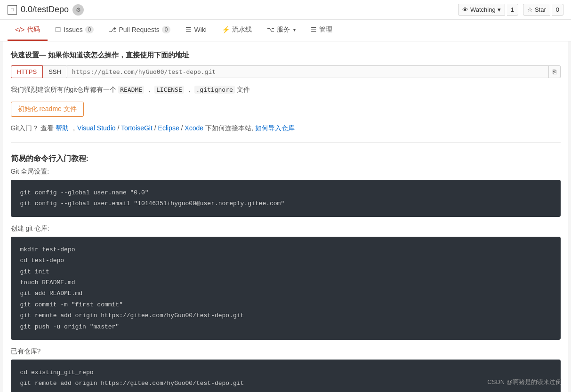 The height and width of the screenshot is (392, 571). What do you see at coordinates (286, 229) in the screenshot?
I see `create-repo-subtitle: 创建 git 仓库:` at bounding box center [286, 229].